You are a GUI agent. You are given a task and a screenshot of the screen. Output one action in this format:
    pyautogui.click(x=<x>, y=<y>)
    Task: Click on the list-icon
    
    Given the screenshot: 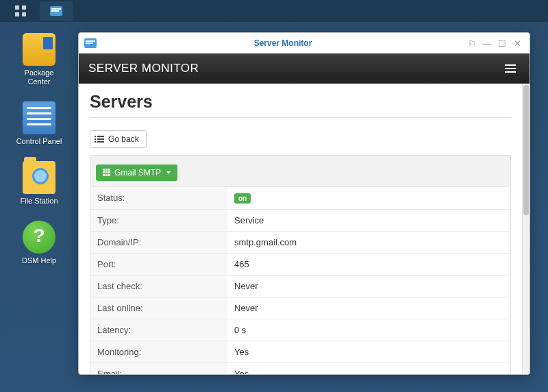 What is the action you would take?
    pyautogui.click(x=101, y=139)
    